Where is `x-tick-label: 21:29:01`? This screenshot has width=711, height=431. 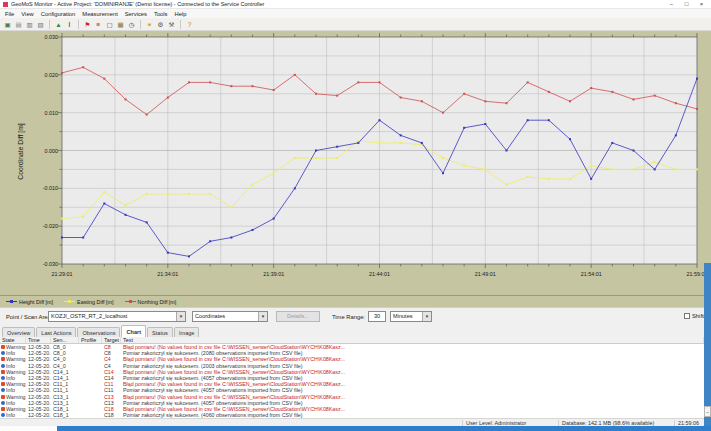 x-tick-label: 21:29:01 is located at coordinates (62, 274).